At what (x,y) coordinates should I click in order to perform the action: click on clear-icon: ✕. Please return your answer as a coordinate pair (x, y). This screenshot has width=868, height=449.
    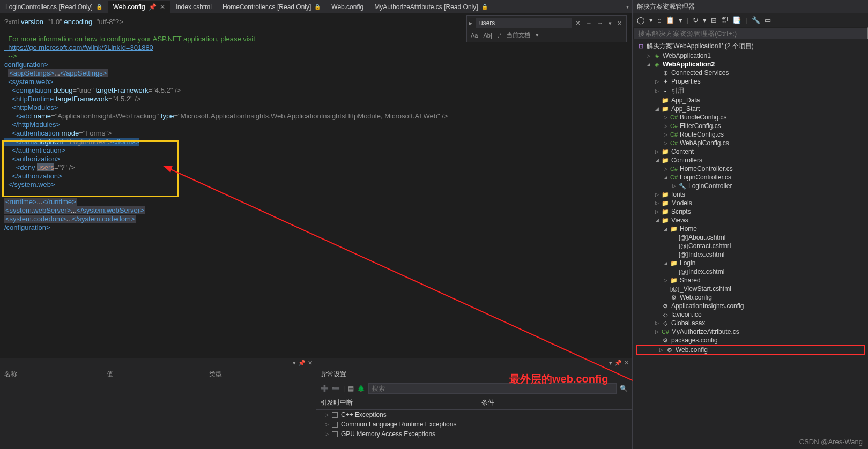
    Looking at the image, I should click on (578, 23).